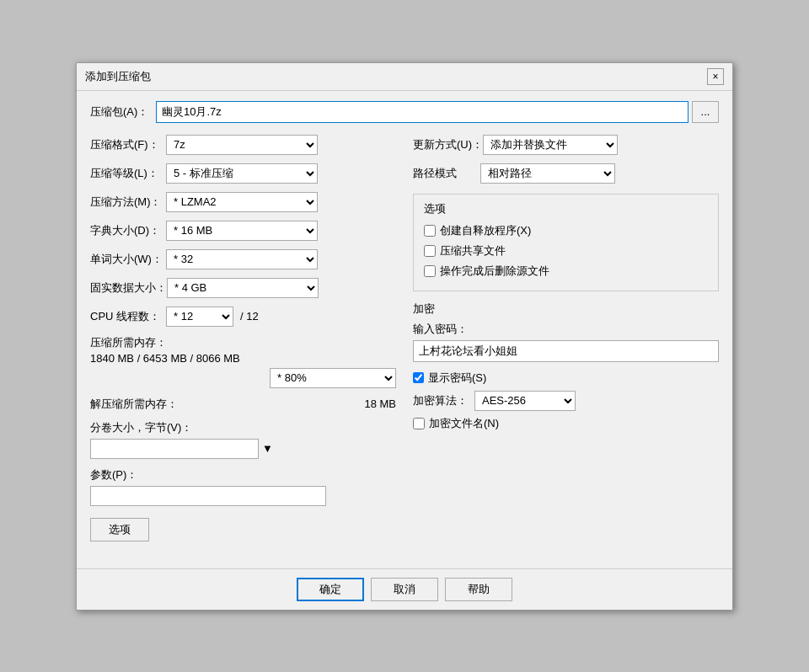  Describe the element at coordinates (243, 288) in the screenshot. I see `solid-size-select: * 4 GB 1 GB 2 GB 8 GB` at that location.